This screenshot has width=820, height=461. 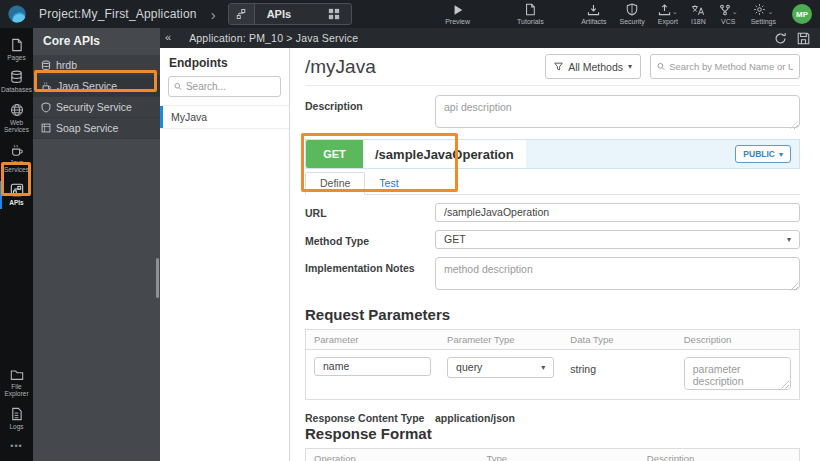 What do you see at coordinates (16, 244) in the screenshot?
I see `activity-bar: Pages Databases Web Services Java Servic…` at bounding box center [16, 244].